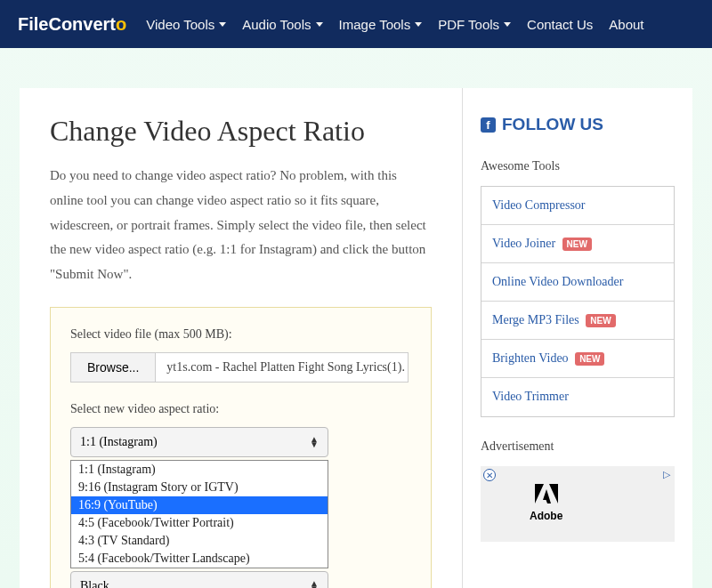 Image resolution: width=712 pixels, height=588 pixels. I want to click on navbar: FileConverto Video ToolsAudio ToolsImage…, so click(356, 24).